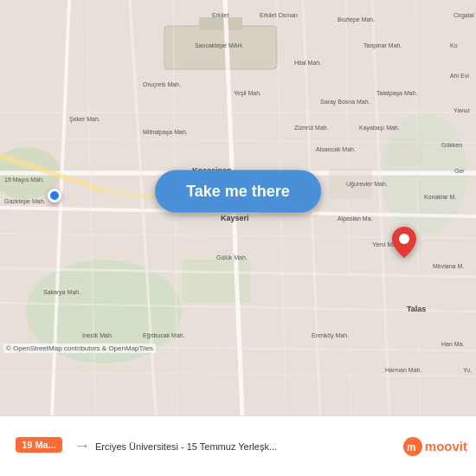 This screenshot has width=476, height=476. What do you see at coordinates (435, 447) in the screenshot?
I see `moovit-logo: m moovit` at bounding box center [435, 447].